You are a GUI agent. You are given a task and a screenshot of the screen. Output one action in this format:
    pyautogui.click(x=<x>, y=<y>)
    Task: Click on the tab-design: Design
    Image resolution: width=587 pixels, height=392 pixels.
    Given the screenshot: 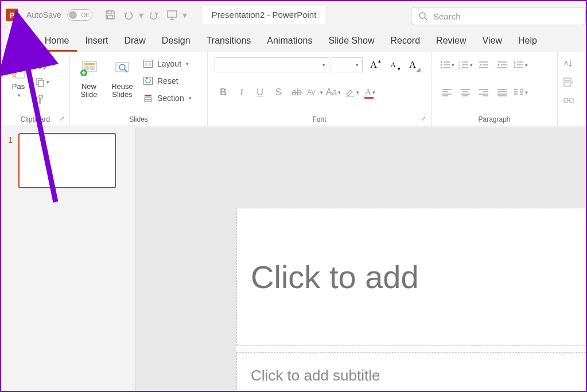 What is the action you would take?
    pyautogui.click(x=176, y=41)
    